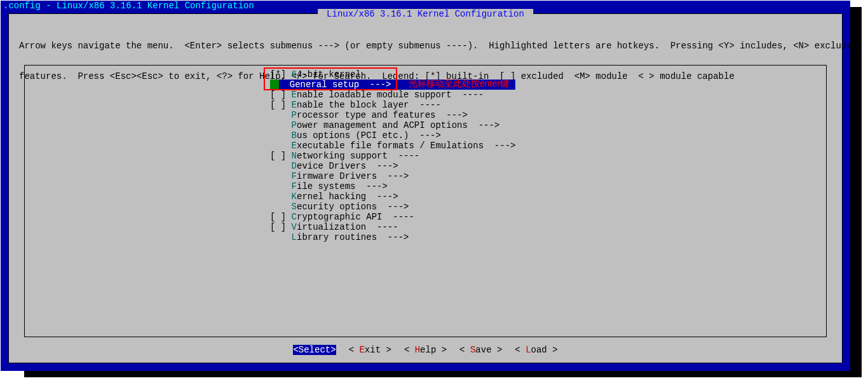  What do you see at coordinates (393, 166) in the screenshot?
I see `menu-item: Device Drivers --->` at bounding box center [393, 166].